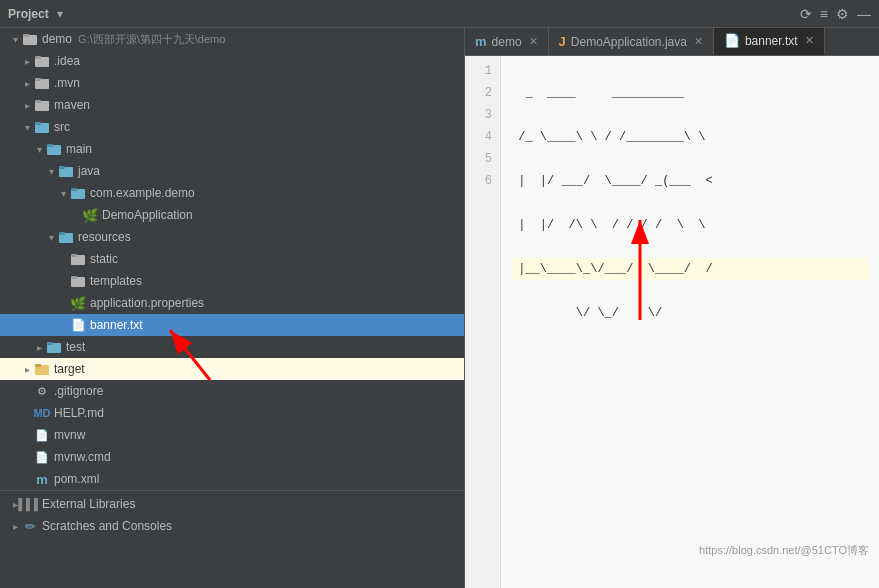 The width and height of the screenshot is (879, 588). Describe the element at coordinates (42, 105) in the screenshot. I see `folder-maven-icon` at that location.